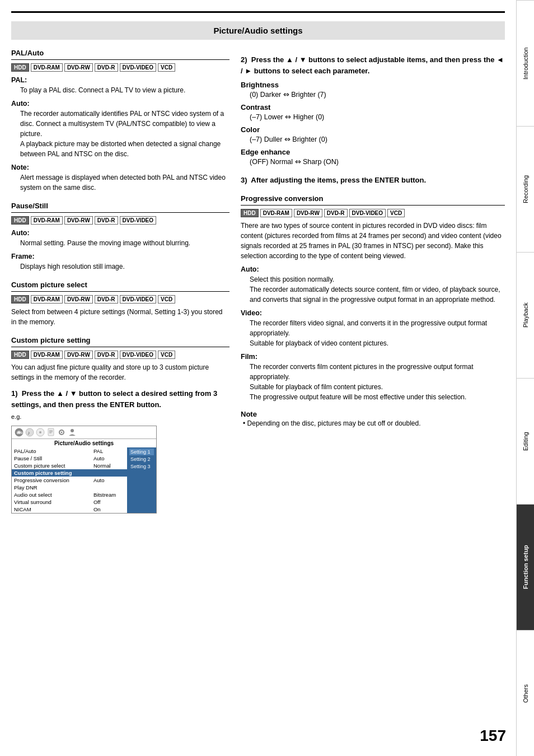 This screenshot has width=534, height=756. I want to click on badge-dvd-ram-2: DVD-RAM, so click(47, 221).